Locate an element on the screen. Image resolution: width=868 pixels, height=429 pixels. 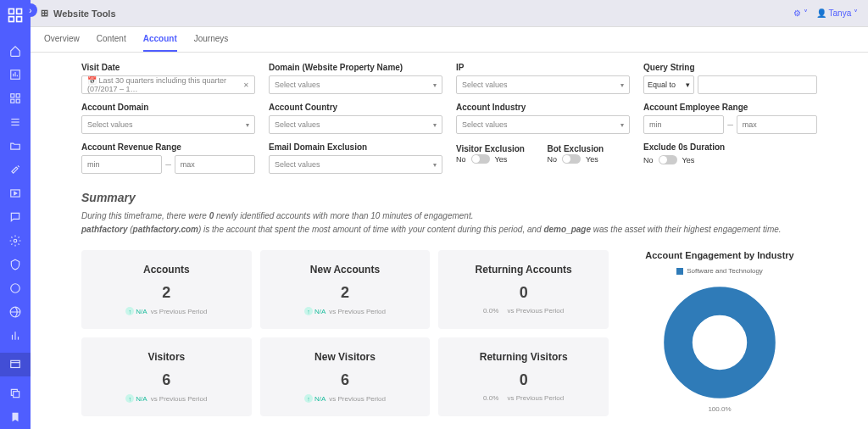
page-title: ⊞ Website Tools is located at coordinates (78, 14).